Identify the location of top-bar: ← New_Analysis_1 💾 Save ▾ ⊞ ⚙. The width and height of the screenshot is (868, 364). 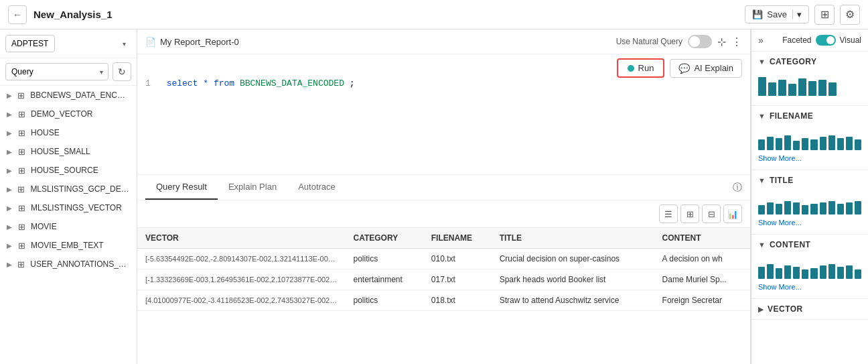
(434, 15).